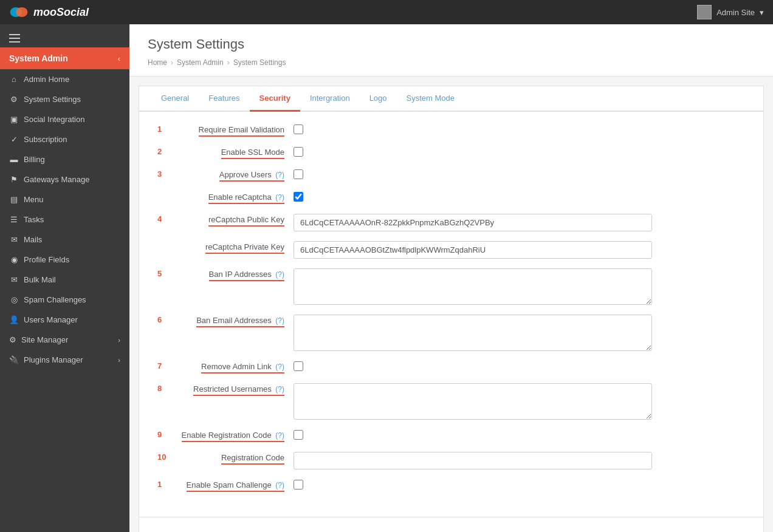  What do you see at coordinates (233, 130) in the screenshot?
I see `label-require-email: Require Email Validation` at bounding box center [233, 130].